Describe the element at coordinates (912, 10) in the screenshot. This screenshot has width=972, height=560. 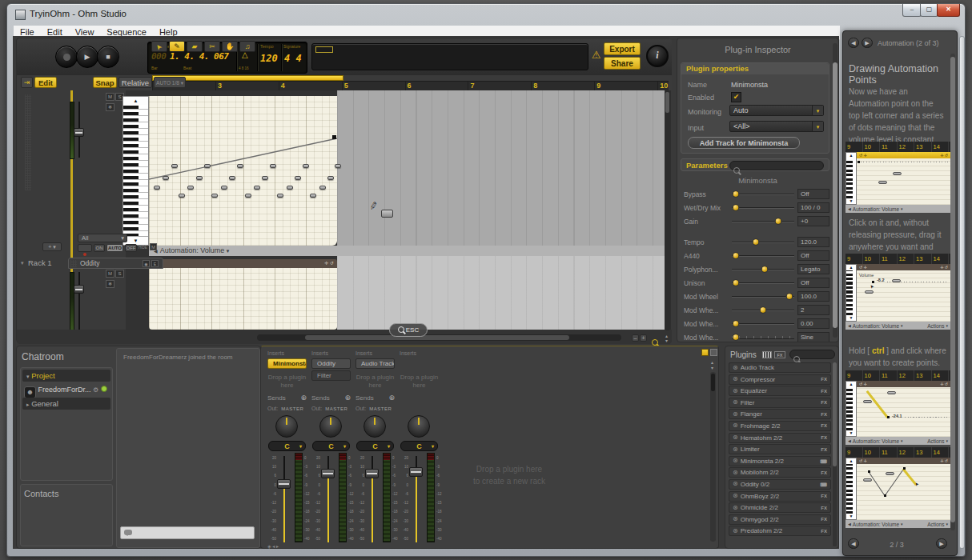
I see `minimize-button: –` at that location.